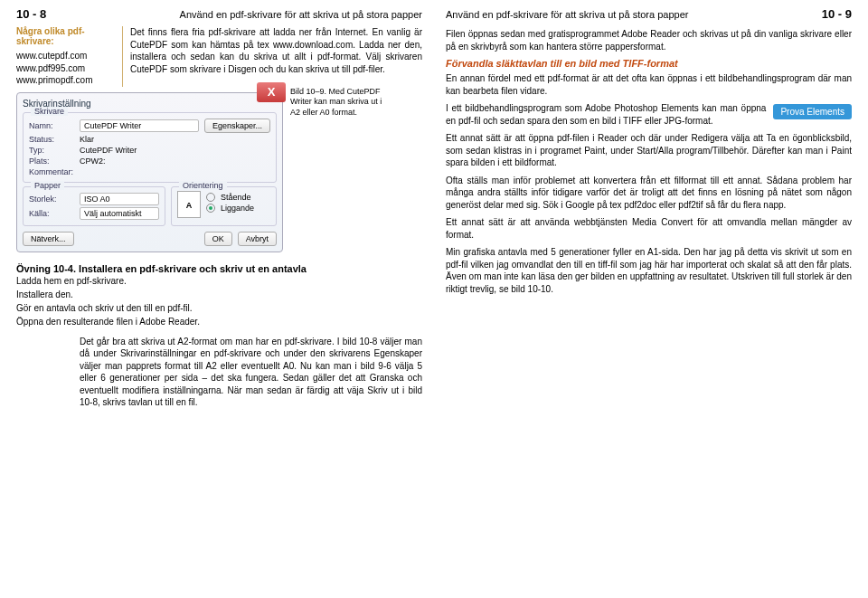  I want to click on printer-group: Skrivare Namn: CutePDF Writer Egenskaper…, so click(150, 147).